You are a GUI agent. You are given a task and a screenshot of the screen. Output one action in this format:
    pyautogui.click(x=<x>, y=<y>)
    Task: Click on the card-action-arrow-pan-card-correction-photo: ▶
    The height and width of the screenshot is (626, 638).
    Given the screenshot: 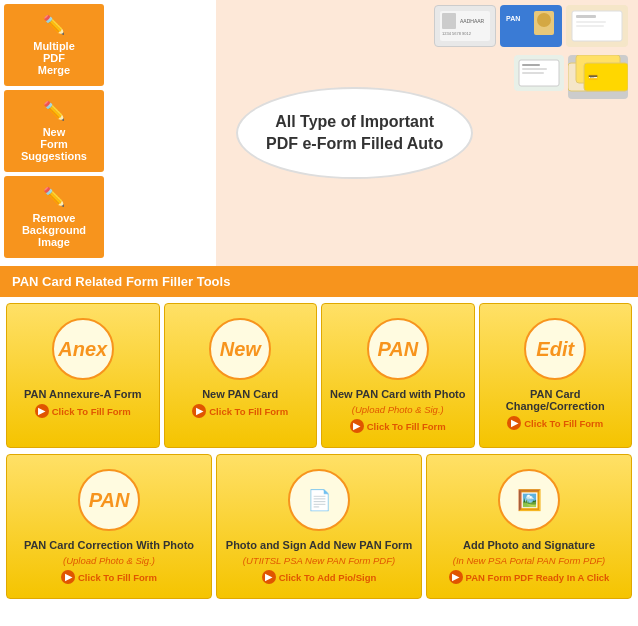 What is the action you would take?
    pyautogui.click(x=68, y=577)
    